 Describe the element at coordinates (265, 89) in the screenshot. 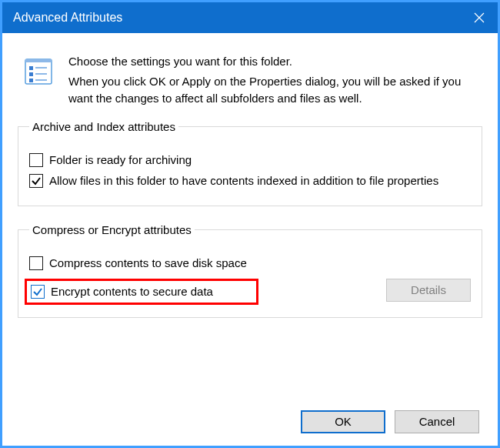

I see `intro-sub-text: When you click OK or Apply on the Proper…` at that location.